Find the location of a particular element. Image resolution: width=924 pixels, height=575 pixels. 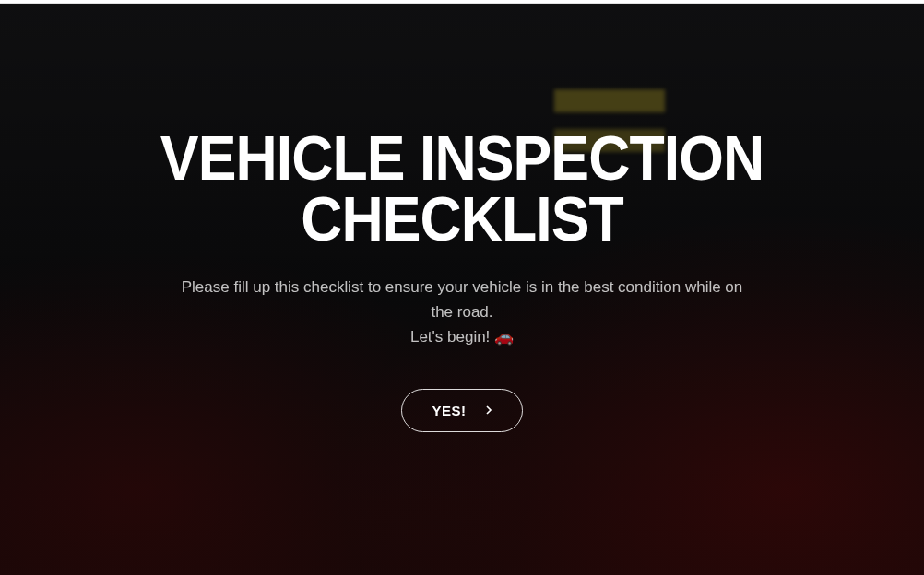

chevron-right-icon is located at coordinates (489, 410).